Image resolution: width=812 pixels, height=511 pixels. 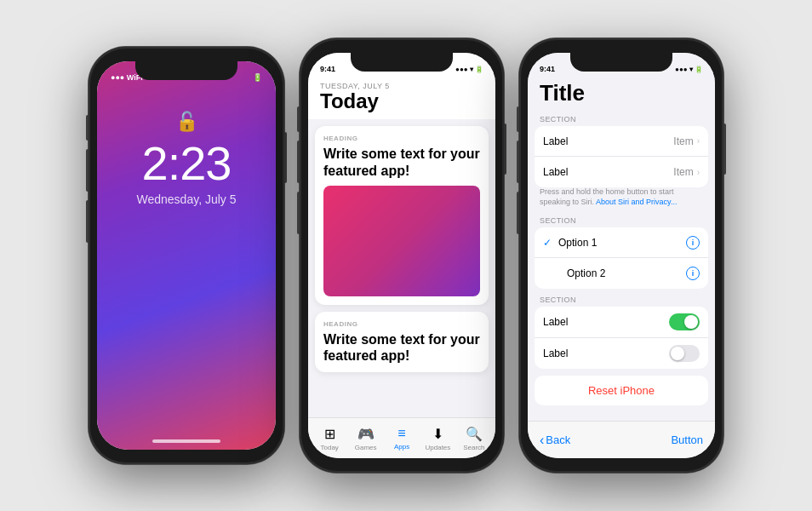 I want to click on unlock-icon: 🔓, so click(x=187, y=122).